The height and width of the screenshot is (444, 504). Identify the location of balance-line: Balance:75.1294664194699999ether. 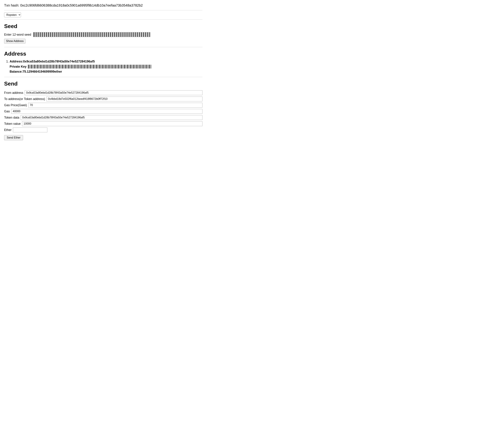
(106, 71).